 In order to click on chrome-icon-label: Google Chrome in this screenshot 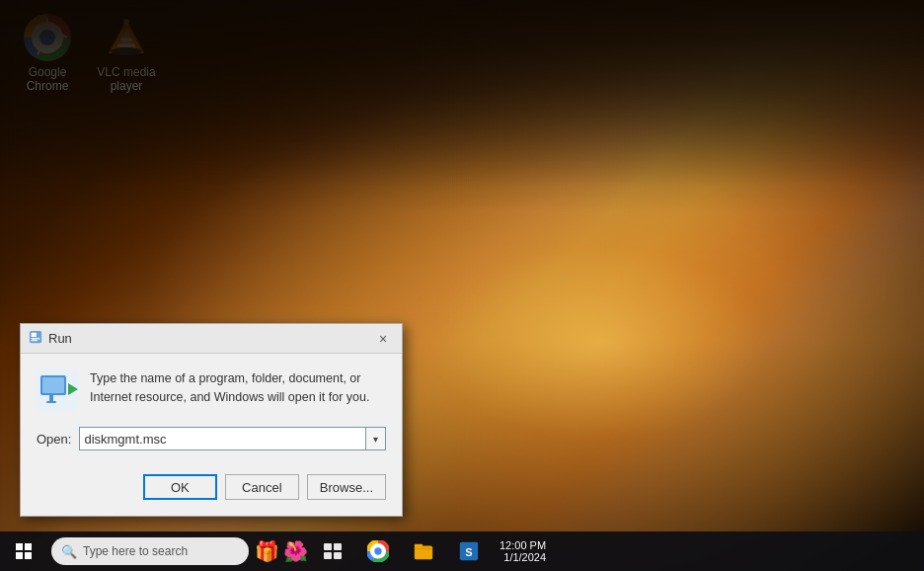, I will do `click(47, 79)`.